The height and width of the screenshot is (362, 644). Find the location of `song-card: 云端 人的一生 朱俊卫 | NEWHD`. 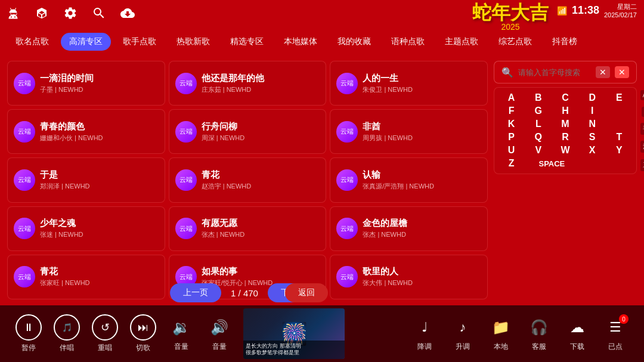

song-card: 云端 人的一生 朱俊卫 | NEWHD is located at coordinates (409, 83).